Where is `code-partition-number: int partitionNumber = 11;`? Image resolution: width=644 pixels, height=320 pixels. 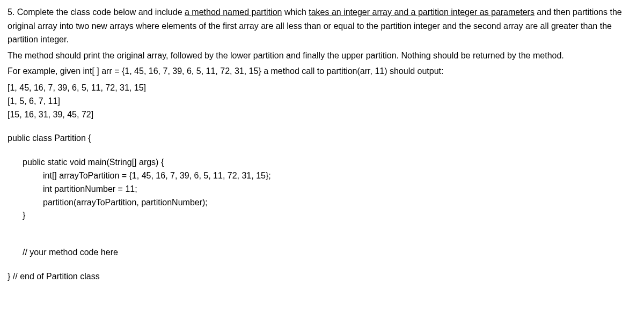 code-partition-number: int partitionNumber = 11; is located at coordinates (322, 190).